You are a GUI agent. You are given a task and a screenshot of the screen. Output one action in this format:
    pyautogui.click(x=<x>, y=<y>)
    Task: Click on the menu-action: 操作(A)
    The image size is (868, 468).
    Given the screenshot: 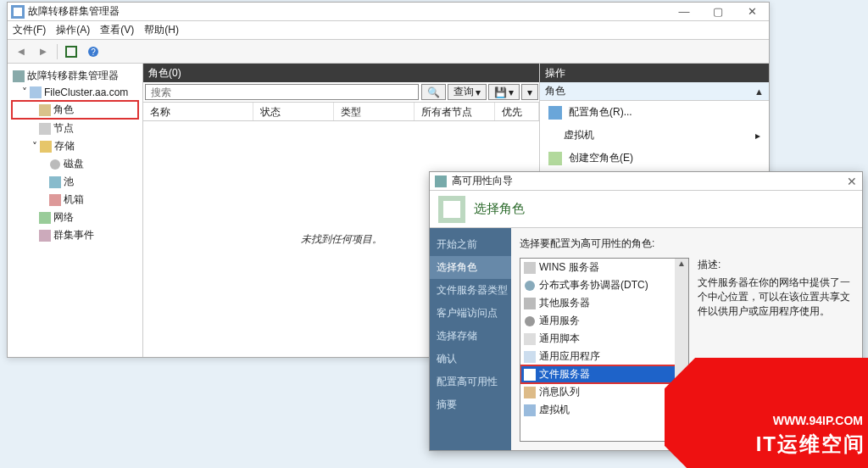 What is the action you would take?
    pyautogui.click(x=73, y=31)
    